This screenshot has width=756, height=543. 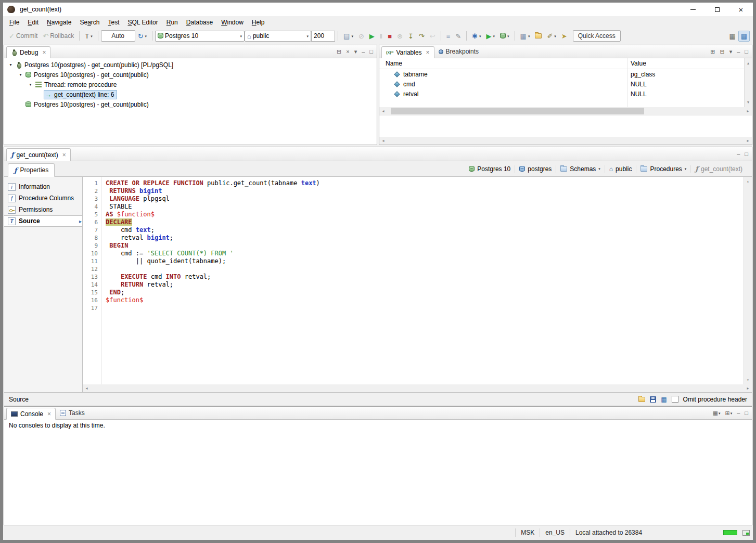 What do you see at coordinates (190, 95) in the screenshot?
I see `debug-tree-item: →get_count(text) line: 6` at bounding box center [190, 95].